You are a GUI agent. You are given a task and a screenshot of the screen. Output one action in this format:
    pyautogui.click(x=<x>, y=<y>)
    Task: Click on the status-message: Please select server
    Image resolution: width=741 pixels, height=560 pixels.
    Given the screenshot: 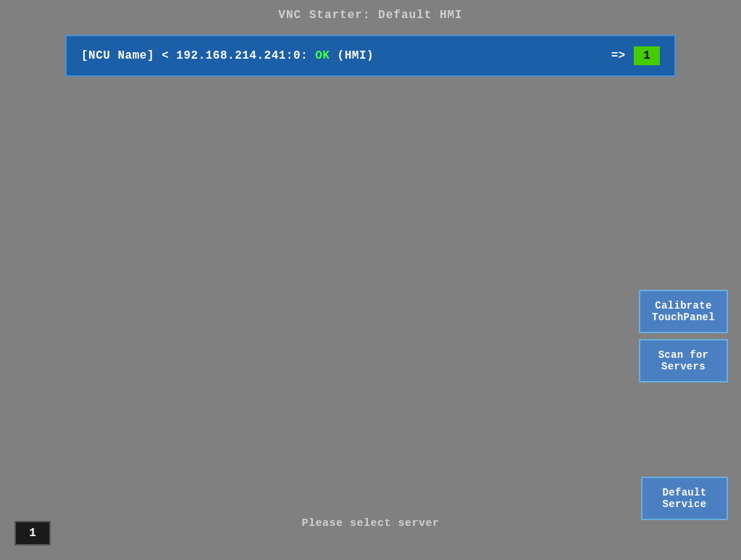 What is the action you would take?
    pyautogui.click(x=371, y=523)
    